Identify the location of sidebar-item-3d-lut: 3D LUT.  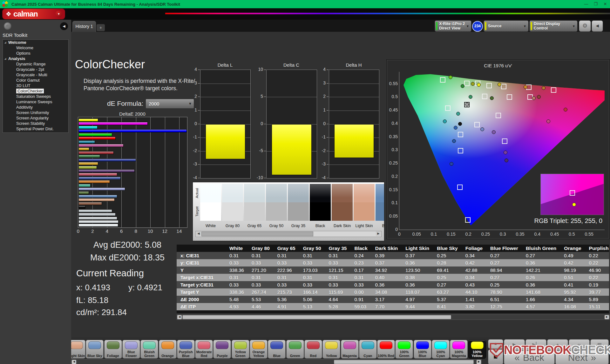
(36, 86).